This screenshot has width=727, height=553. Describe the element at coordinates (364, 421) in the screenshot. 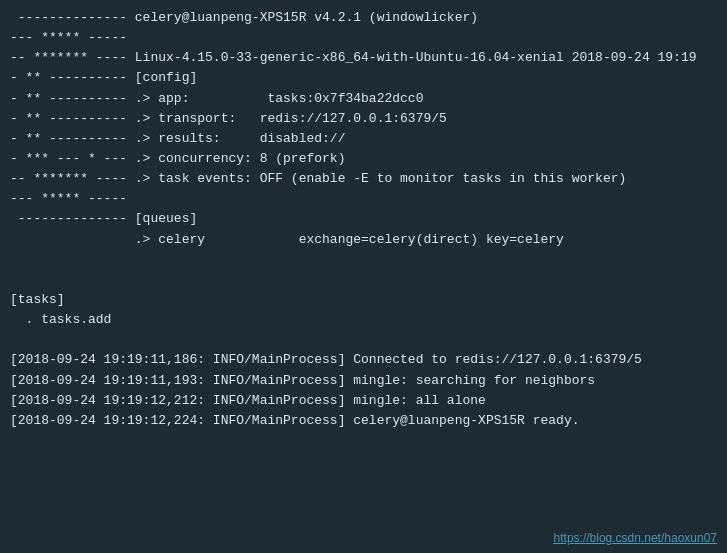

I see `terminal-line-log4: [2018-09-24 19:19:12,224: INFO/MainProce…` at that location.